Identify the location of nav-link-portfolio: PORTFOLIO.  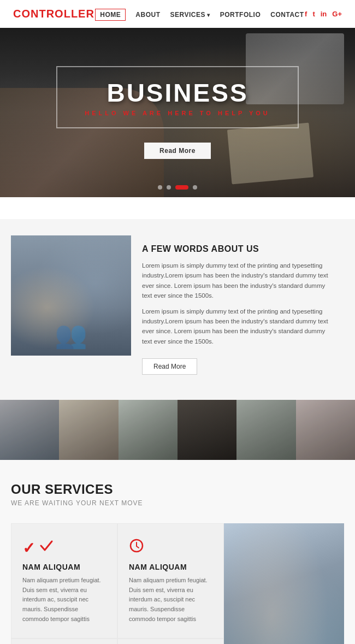
(240, 15).